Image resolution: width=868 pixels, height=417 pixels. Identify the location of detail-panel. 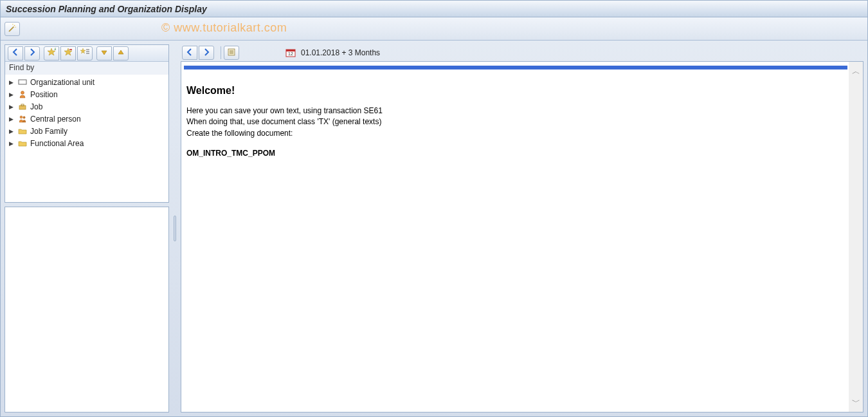
(87, 310).